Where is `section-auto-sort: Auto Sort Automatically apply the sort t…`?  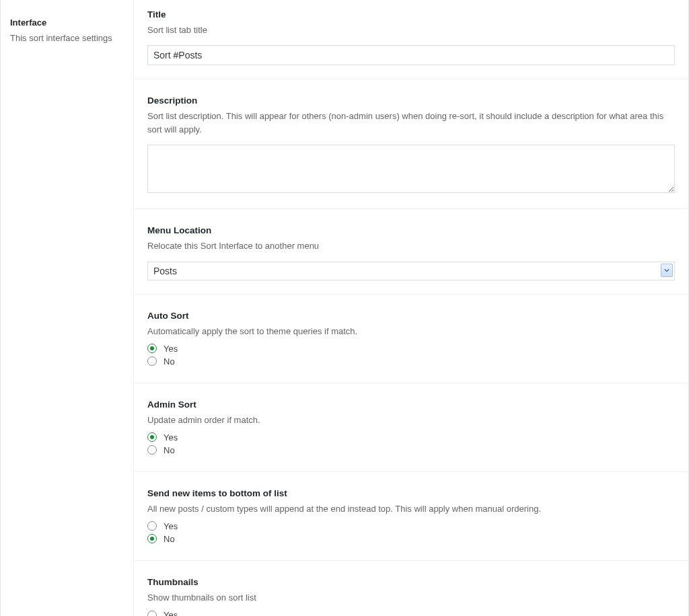 section-auto-sort: Auto Sort Automatically apply the sort t… is located at coordinates (411, 339).